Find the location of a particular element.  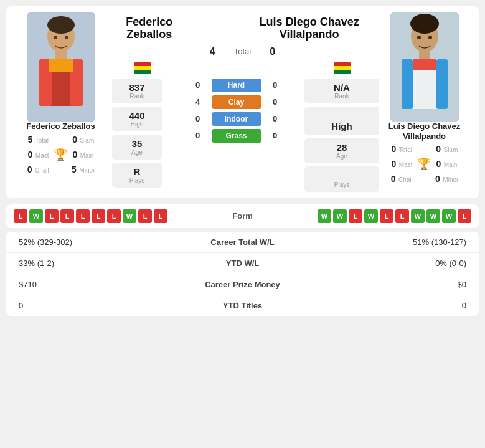

player2-plays-box: Plays is located at coordinates (342, 179).